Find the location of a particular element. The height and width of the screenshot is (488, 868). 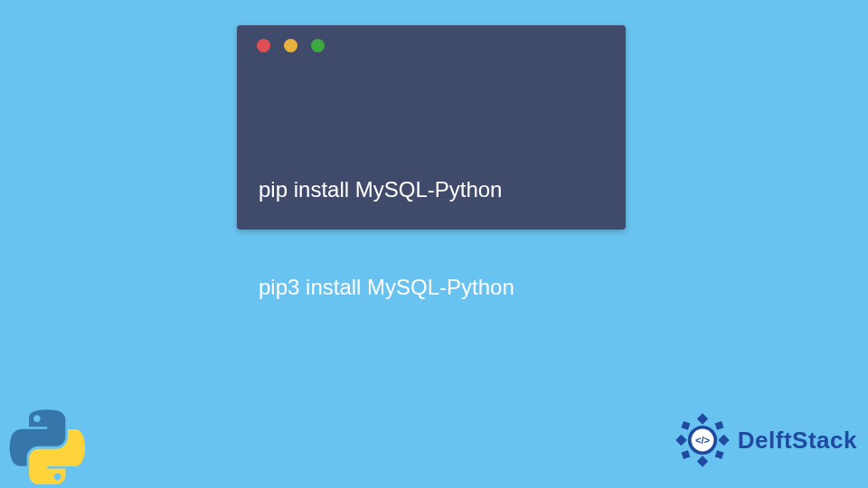

terminal-line: pip install MySQL-Python is located at coordinates (431, 190).